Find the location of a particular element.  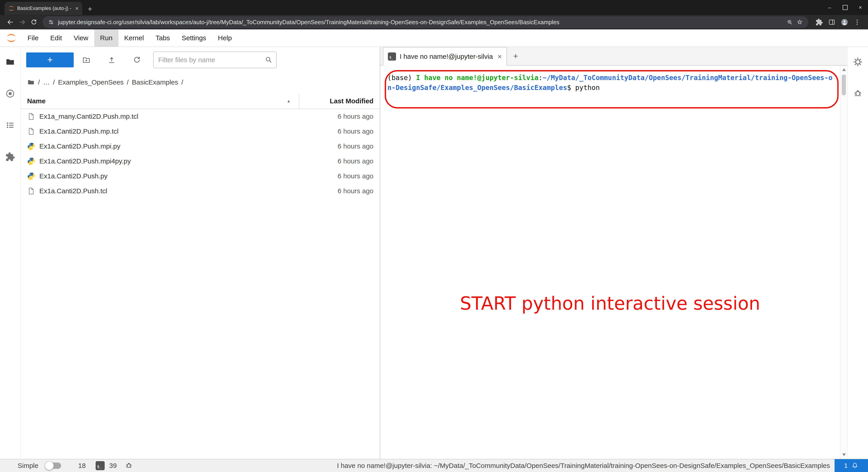

menu-tabs: Tabs is located at coordinates (162, 38).